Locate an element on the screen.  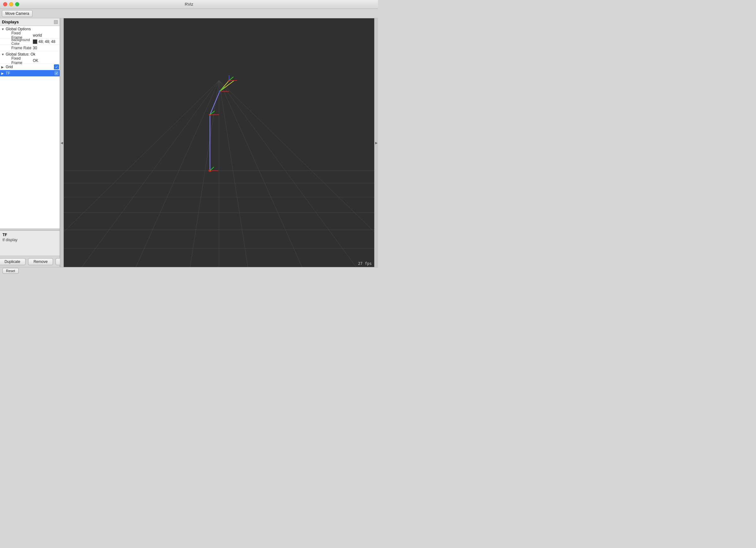
global-options-arrow: ▼ is located at coordinates (3, 29).